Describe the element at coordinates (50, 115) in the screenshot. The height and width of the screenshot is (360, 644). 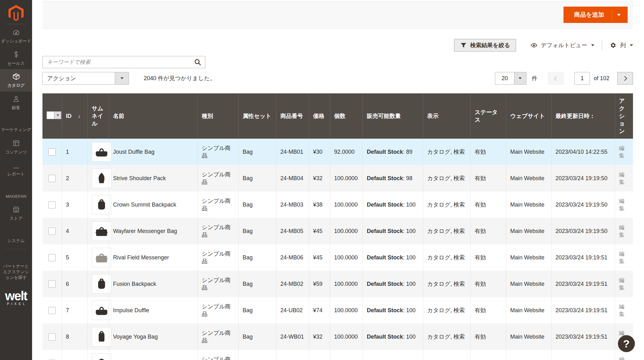
I see `select-all-checkbox` at that location.